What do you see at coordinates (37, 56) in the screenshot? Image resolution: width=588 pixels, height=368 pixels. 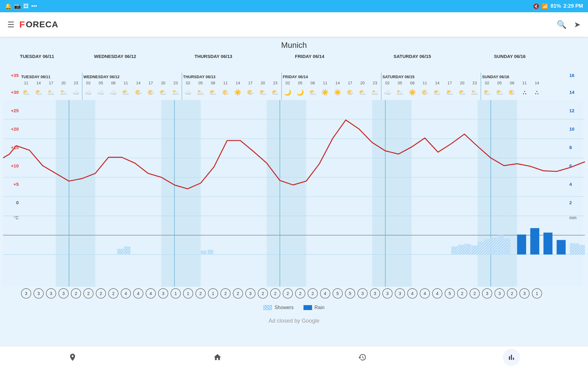 I see `day-tuesday: TUESDAY 06/11` at bounding box center [37, 56].